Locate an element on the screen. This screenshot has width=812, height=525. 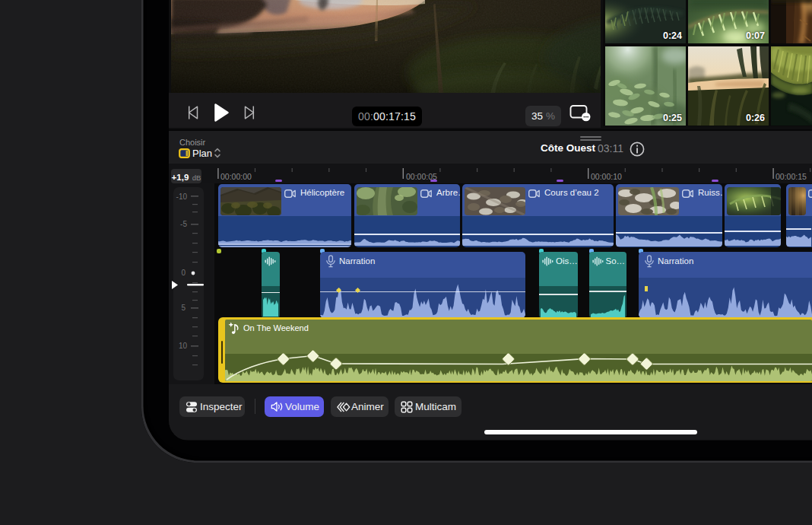
svg-text: 10 is located at coordinates (183, 345).